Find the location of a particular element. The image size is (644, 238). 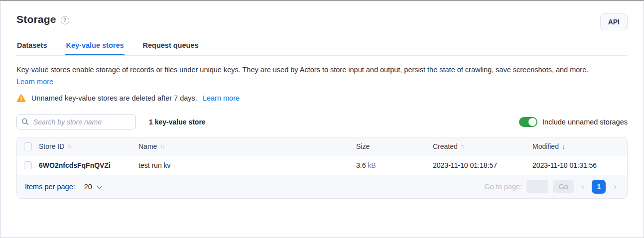

pagination-controls: Go to page: Go ‹ 1 › is located at coordinates (552, 187).